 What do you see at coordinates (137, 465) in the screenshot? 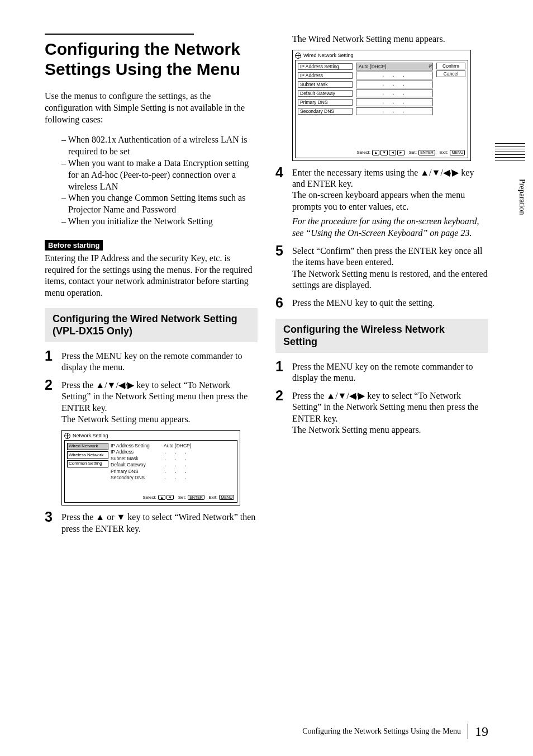
I see `menu1-field-label: Default Gateway` at bounding box center [137, 465].